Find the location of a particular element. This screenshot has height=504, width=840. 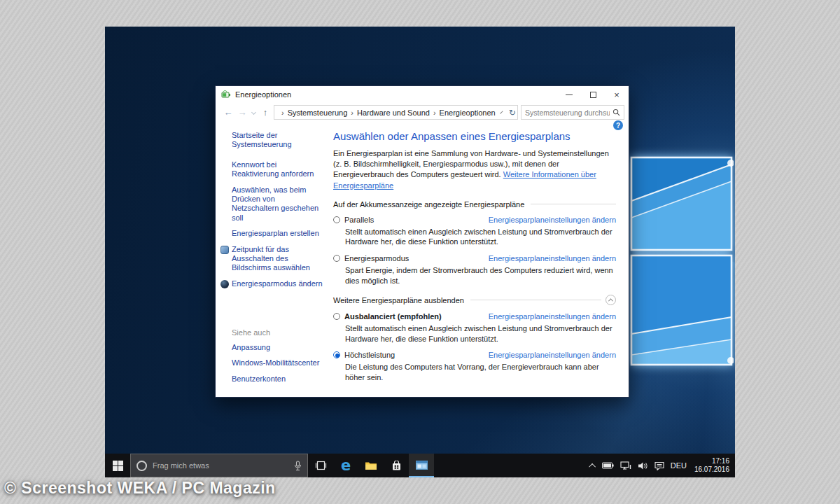

task-view-button is located at coordinates (321, 465).